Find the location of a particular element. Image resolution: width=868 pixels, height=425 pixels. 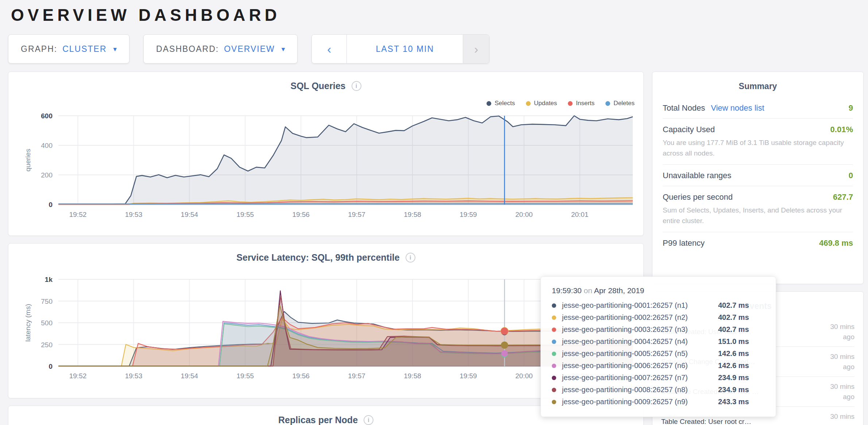

summary-row: Capacity Used0.01%You are using 177.7 Mi… is located at coordinates (758, 142).